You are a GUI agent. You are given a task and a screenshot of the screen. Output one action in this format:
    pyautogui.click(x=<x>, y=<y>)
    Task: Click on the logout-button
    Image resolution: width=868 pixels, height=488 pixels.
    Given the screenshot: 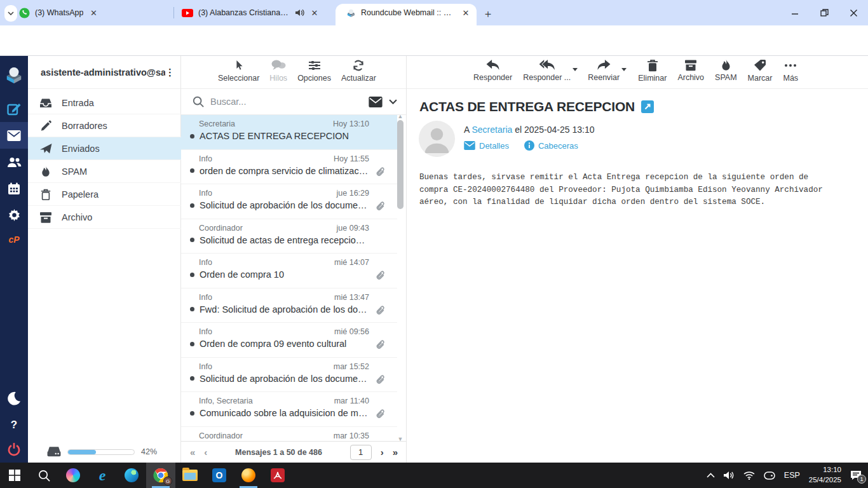 What is the action you would take?
    pyautogui.click(x=14, y=449)
    